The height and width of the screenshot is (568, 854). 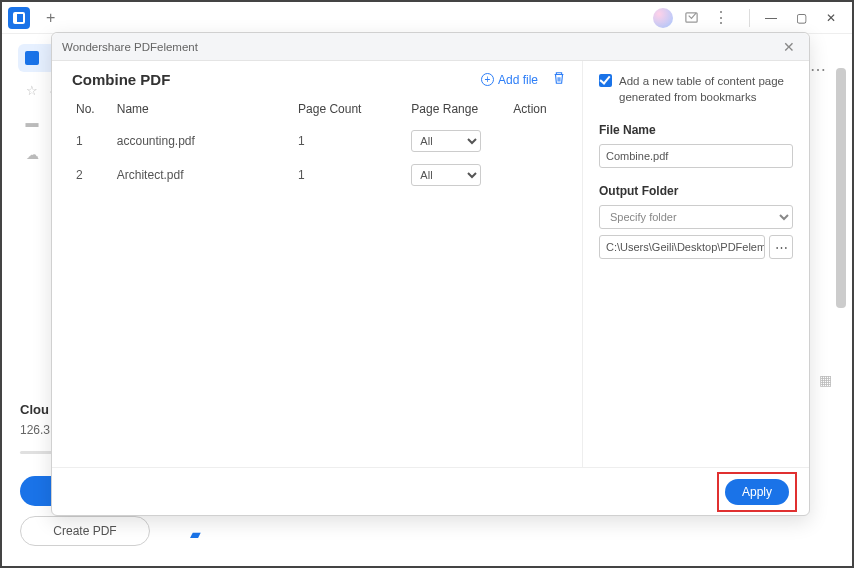 What do you see at coordinates (826, 380) in the screenshot?
I see `grid-view-icon: ▦` at bounding box center [826, 380].